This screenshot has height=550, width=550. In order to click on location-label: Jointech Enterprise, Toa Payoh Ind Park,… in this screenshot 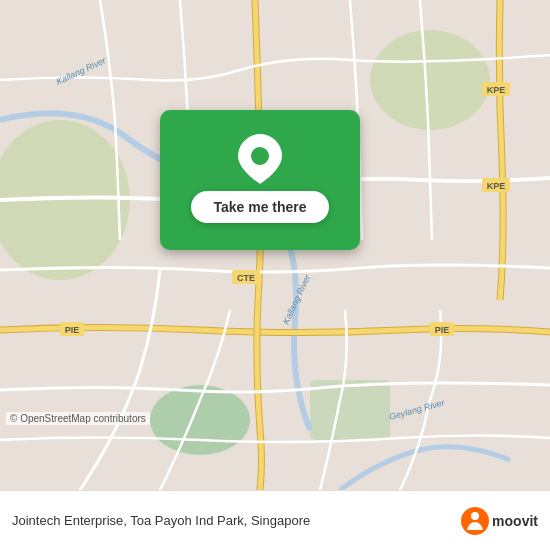, I will do `click(232, 520)`.